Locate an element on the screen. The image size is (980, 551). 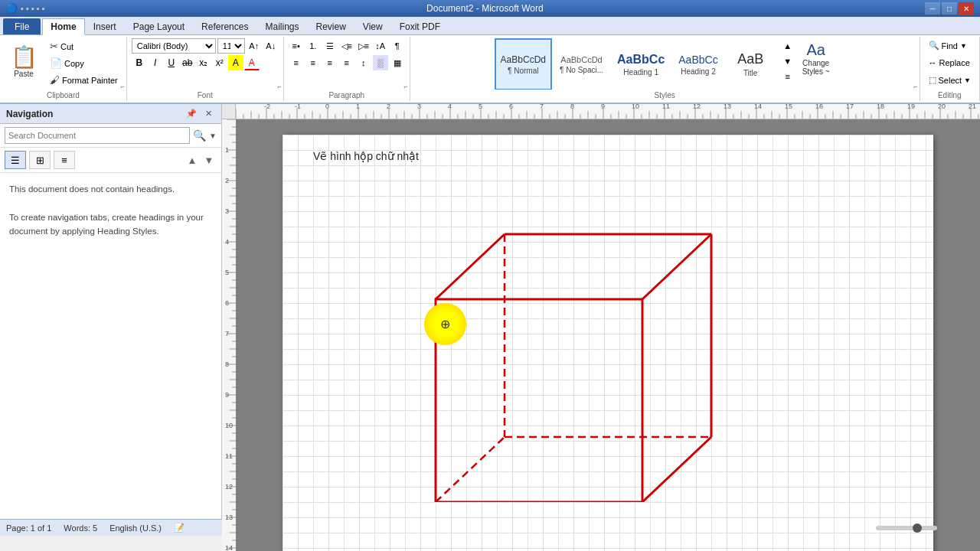
multilevel-button: ☰ is located at coordinates (330, 46).